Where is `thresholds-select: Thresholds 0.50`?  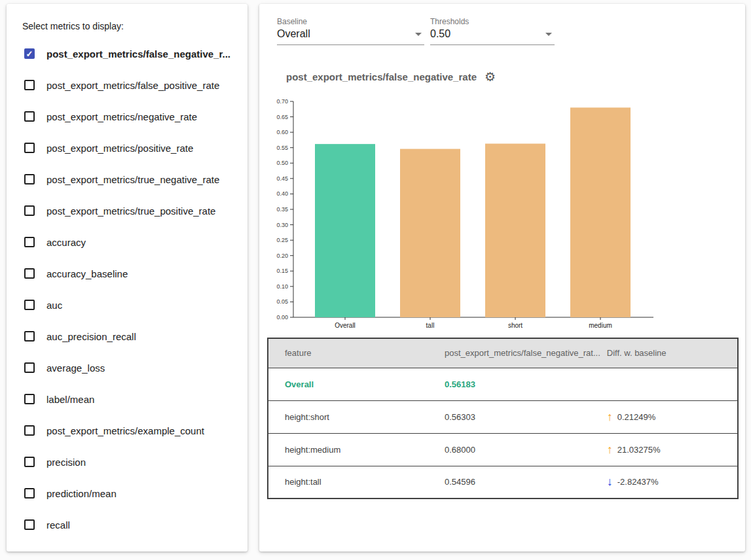 thresholds-select: Thresholds 0.50 is located at coordinates (492, 31).